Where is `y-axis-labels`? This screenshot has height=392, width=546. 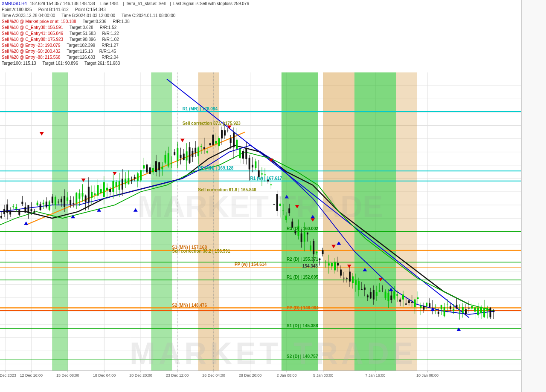 y-axis-labels is located at coordinates (534, 196).